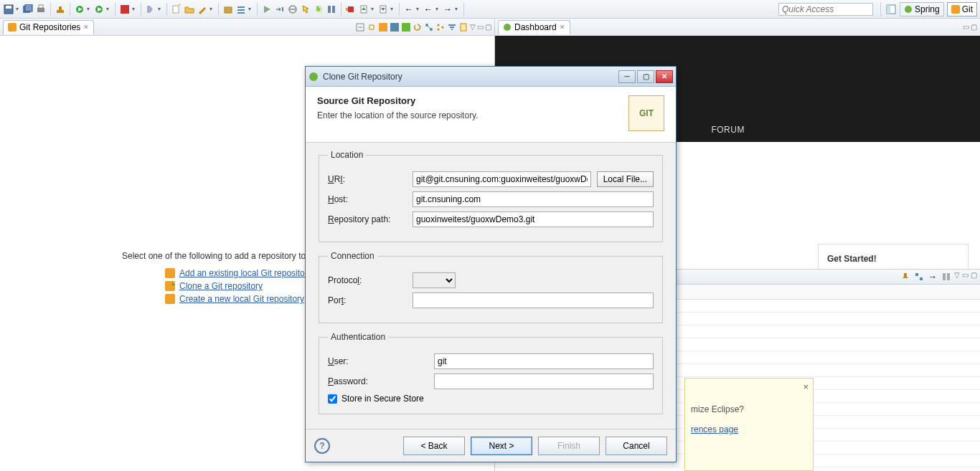 This screenshot has width=980, height=471. Describe the element at coordinates (919, 277) in the screenshot. I see `tree-icon` at that location.